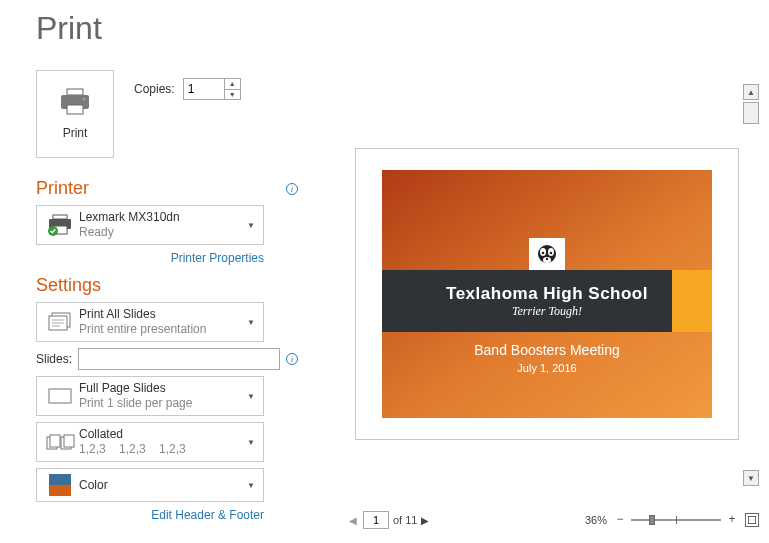  What do you see at coordinates (751, 478) in the screenshot?
I see `scroll-down-icon: ▼` at bounding box center [751, 478].